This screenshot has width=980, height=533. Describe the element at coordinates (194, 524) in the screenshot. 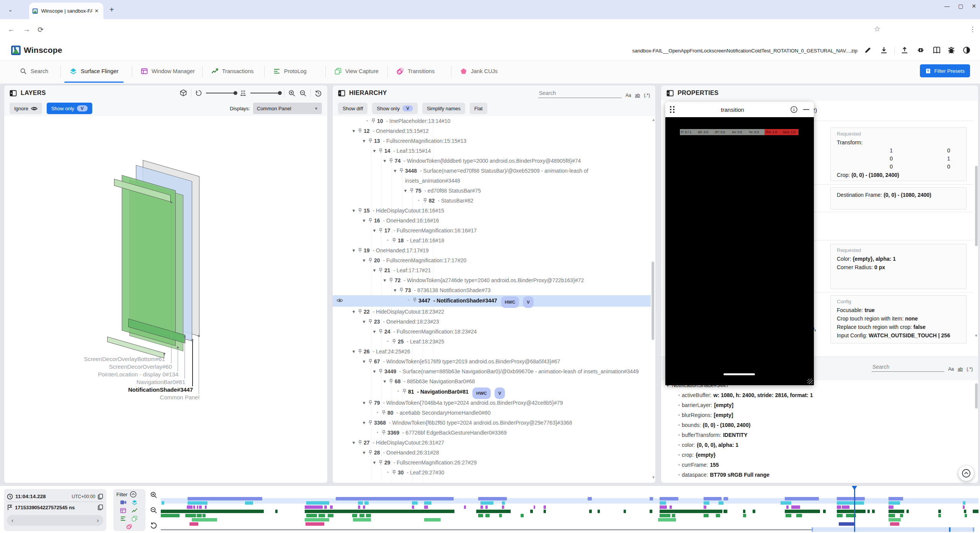

I see `transitions-segment` at that location.